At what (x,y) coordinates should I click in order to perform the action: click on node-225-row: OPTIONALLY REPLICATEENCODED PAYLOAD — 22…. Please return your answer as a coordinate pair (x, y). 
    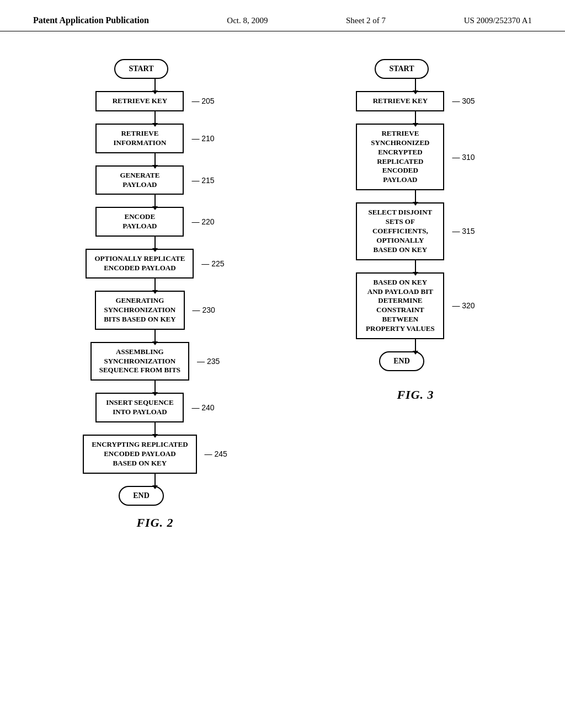
    Looking at the image, I should click on (155, 264).